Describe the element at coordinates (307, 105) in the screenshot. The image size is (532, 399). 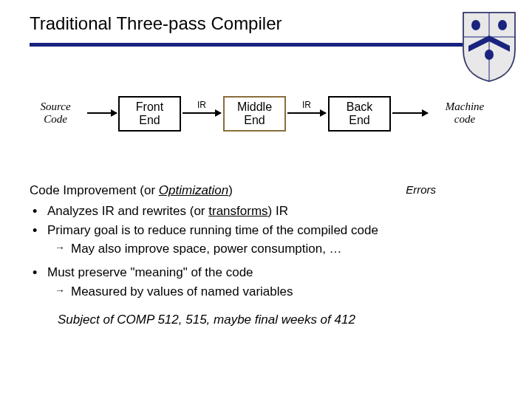
I see `ir-label-2: IR` at that location.